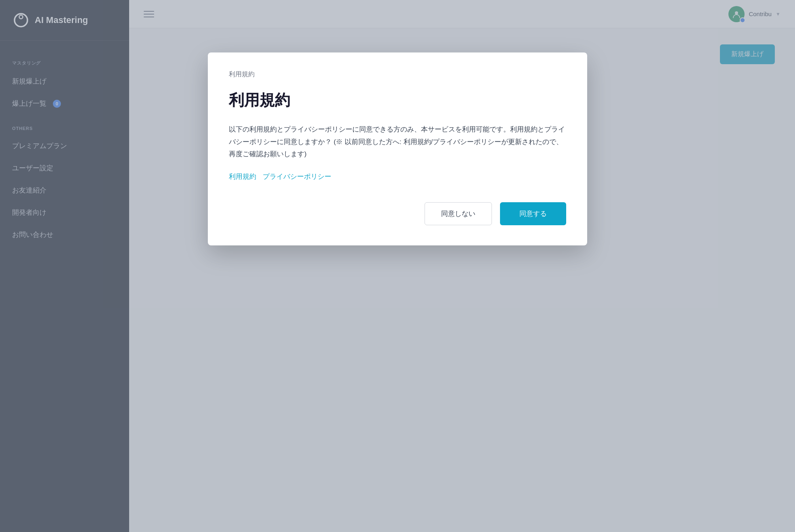 The image size is (795, 532). Describe the element at coordinates (398, 214) in the screenshot. I see `modal-actions: 同意しない 同意する` at that location.